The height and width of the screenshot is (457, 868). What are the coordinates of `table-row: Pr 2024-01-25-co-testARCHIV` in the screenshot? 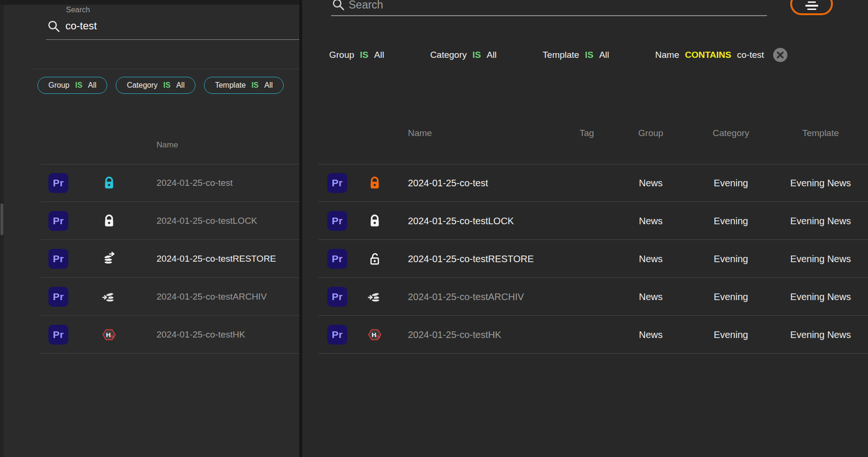 It's located at (150, 297).